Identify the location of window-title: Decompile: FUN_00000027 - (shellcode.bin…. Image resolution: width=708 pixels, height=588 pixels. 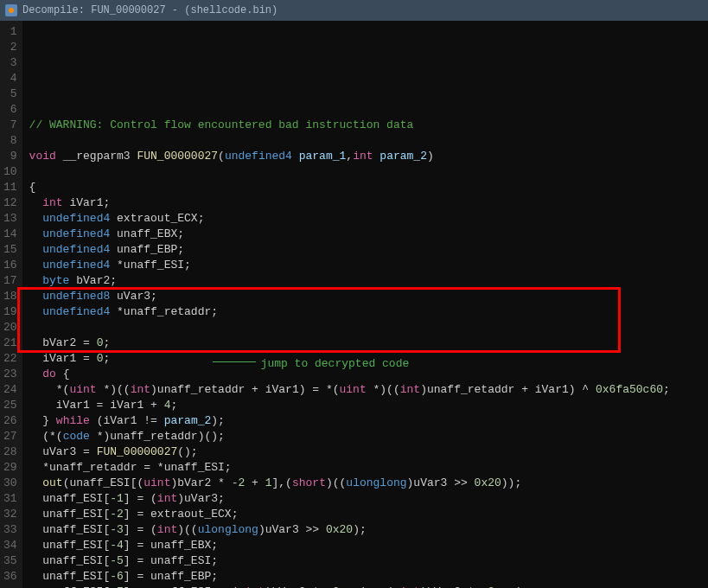
(150, 10).